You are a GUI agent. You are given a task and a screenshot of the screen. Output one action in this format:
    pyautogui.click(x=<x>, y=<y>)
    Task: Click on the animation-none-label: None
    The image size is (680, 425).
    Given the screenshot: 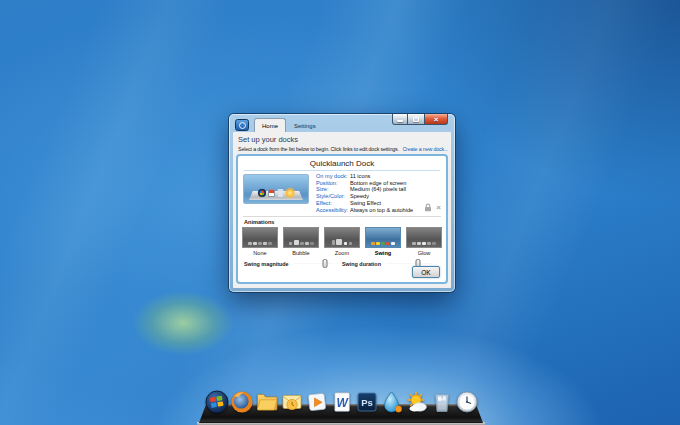 What is the action you would take?
    pyautogui.click(x=260, y=253)
    